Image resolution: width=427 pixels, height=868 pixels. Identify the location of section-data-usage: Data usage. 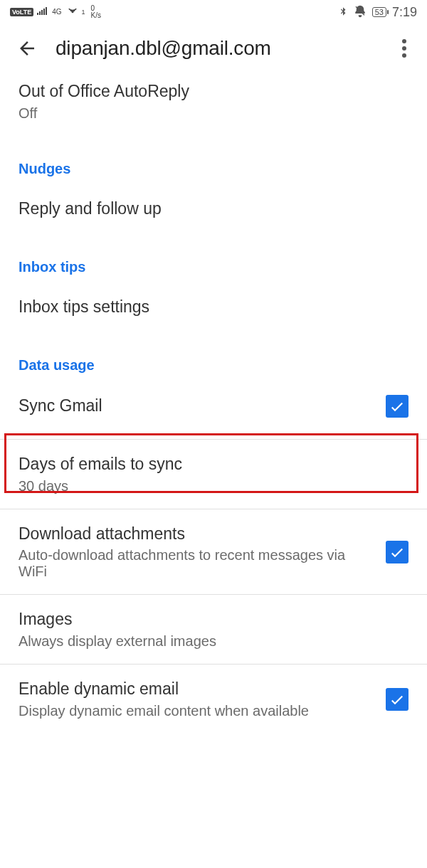
(214, 366).